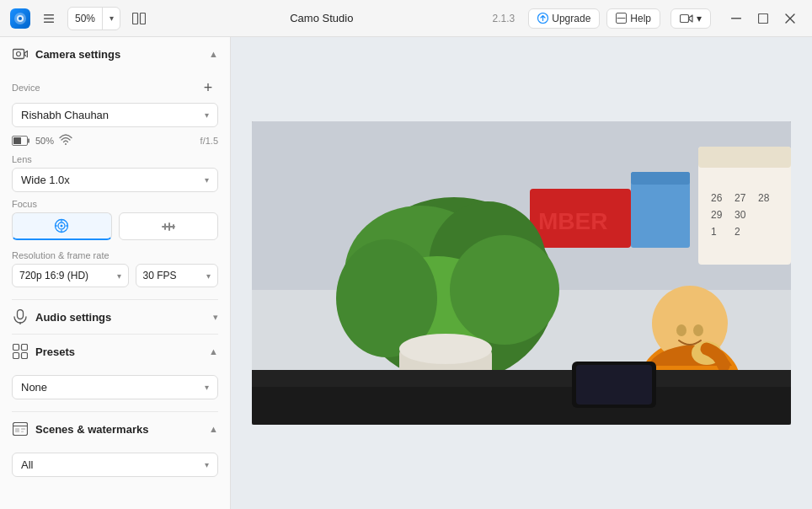 The image size is (812, 509). I want to click on lens-dropdown-arrow: ▾, so click(207, 180).